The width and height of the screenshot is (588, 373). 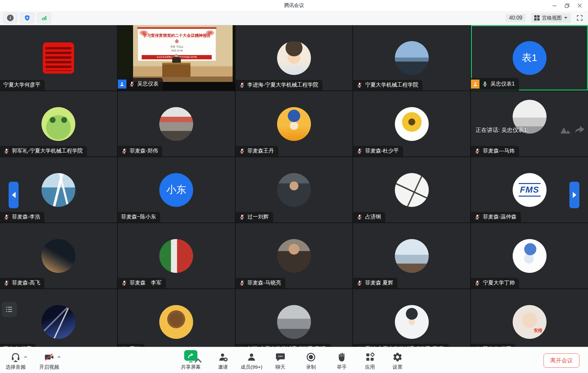 I want to click on leave-meeting-button: 离开会议, so click(x=561, y=361).